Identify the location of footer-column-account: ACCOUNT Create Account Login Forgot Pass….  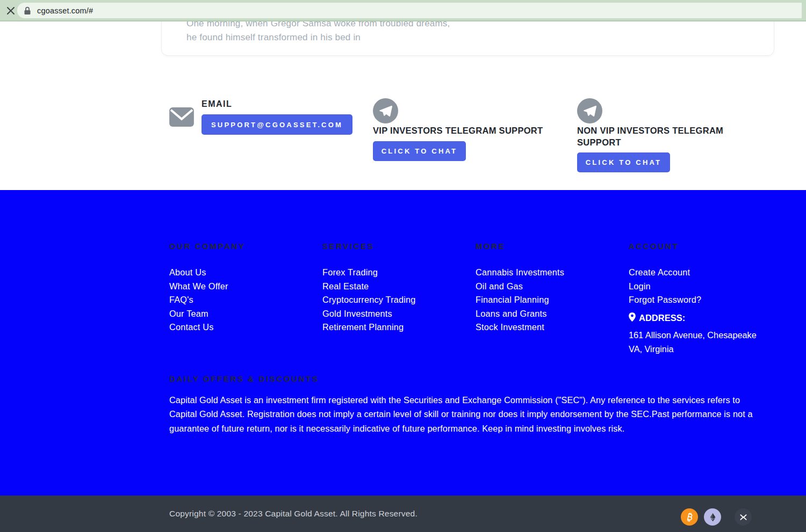
(704, 274).